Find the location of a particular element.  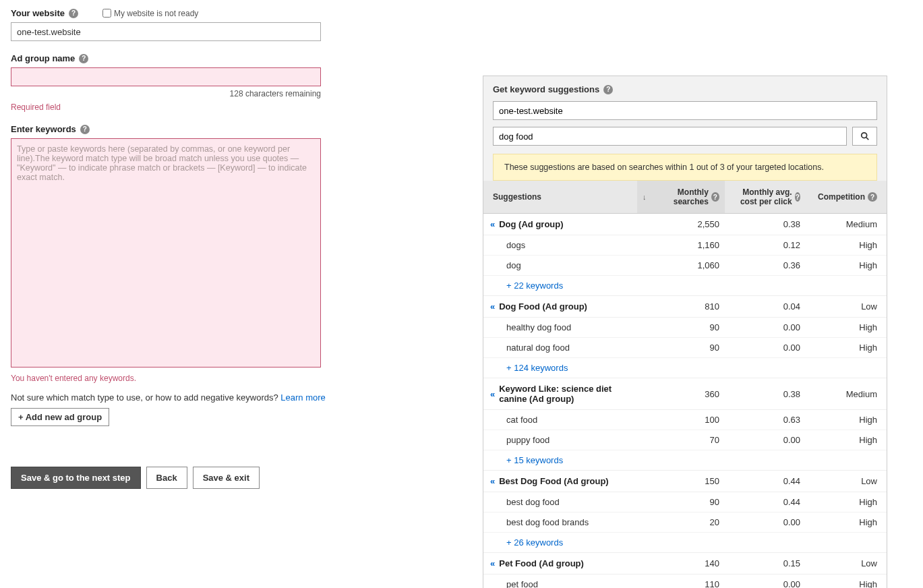

keyword-name: healthy dog food is located at coordinates (560, 328).